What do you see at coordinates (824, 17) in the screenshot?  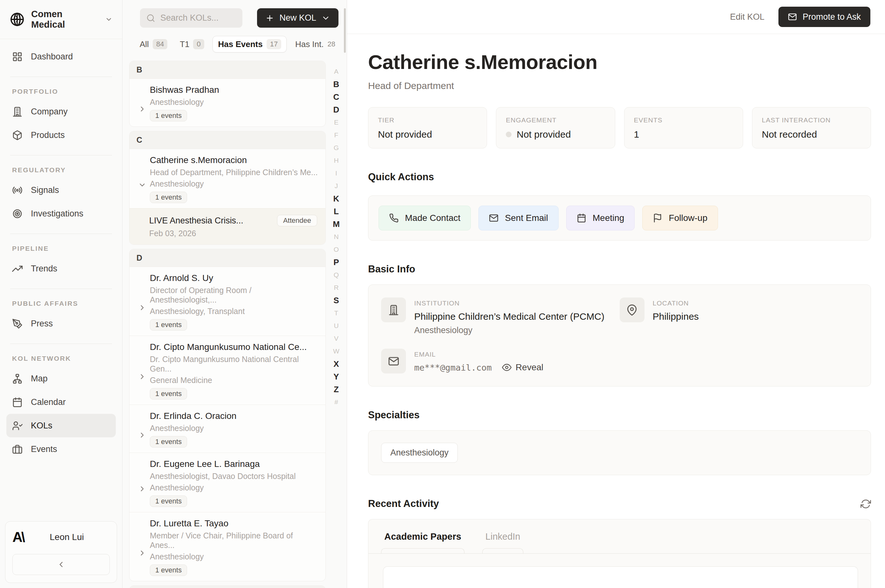 I see `promote-to-ask-button: Promote to Ask` at bounding box center [824, 17].